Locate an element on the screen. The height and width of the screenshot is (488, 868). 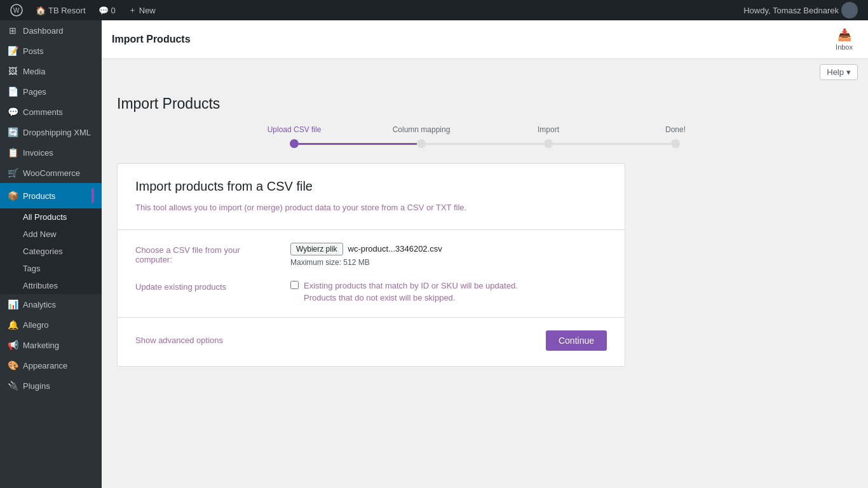
step-column-mapping-label: Column mapping is located at coordinates (422, 130).